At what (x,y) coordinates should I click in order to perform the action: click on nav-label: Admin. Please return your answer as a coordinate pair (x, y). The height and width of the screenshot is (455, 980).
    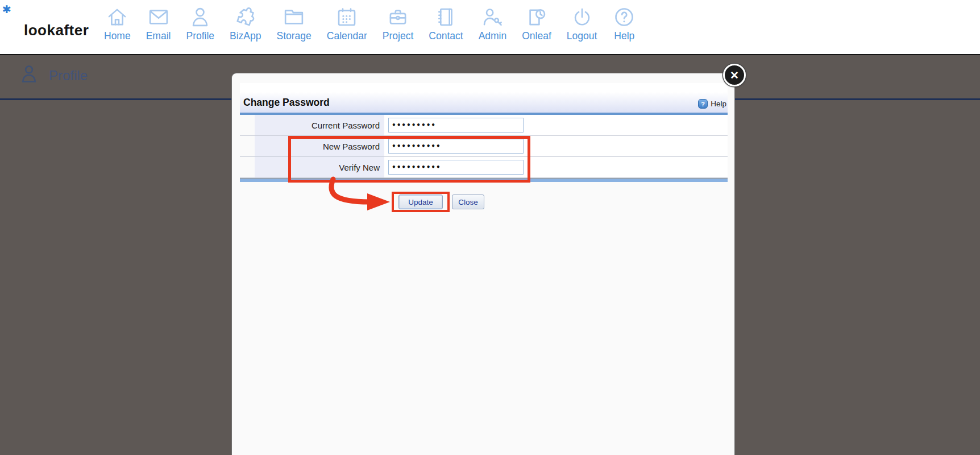
    Looking at the image, I should click on (493, 36).